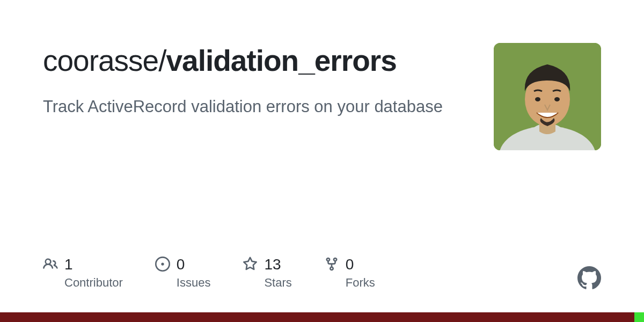  What do you see at coordinates (83, 273) in the screenshot?
I see `stat-contributors: 1 Contributor` at bounding box center [83, 273].